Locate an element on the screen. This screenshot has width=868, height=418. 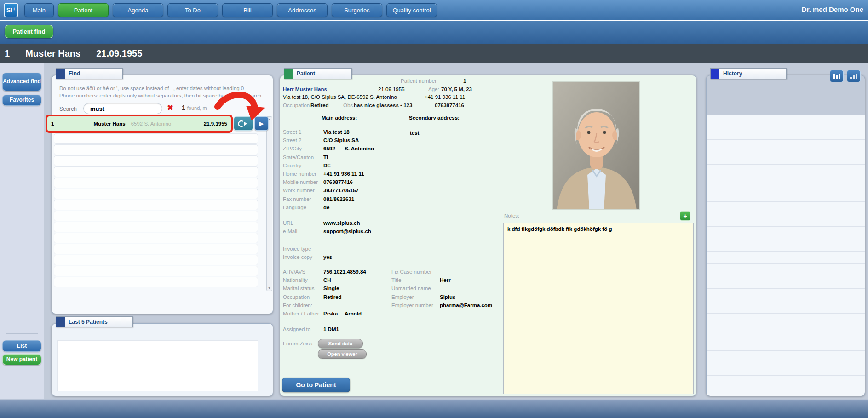
go-to-patient-button: Go to Patient is located at coordinates (316, 385).